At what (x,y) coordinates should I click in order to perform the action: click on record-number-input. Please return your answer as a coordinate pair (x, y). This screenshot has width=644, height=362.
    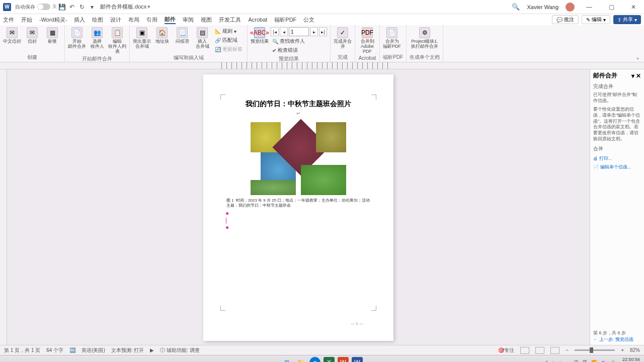
    Looking at the image, I should click on (299, 32).